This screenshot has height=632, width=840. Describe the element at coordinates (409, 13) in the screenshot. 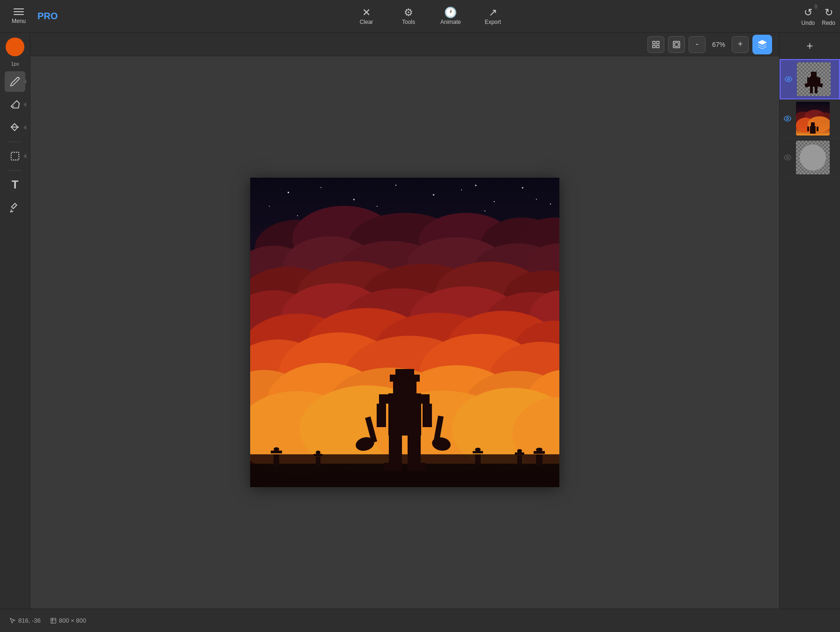

I see `tools-icon: ⚙` at that location.